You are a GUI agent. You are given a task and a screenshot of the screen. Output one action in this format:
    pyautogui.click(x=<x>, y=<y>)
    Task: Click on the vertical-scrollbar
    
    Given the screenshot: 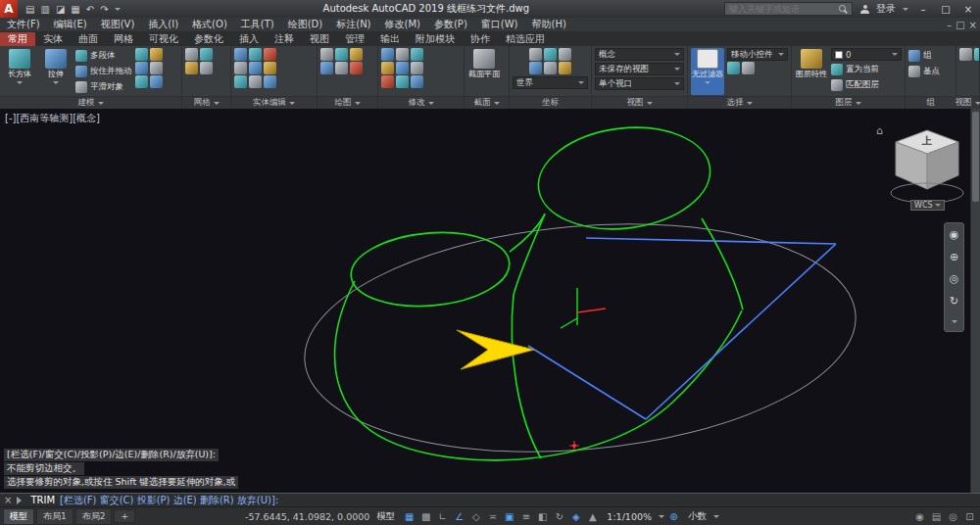 What is the action you would take?
    pyautogui.click(x=975, y=301)
    